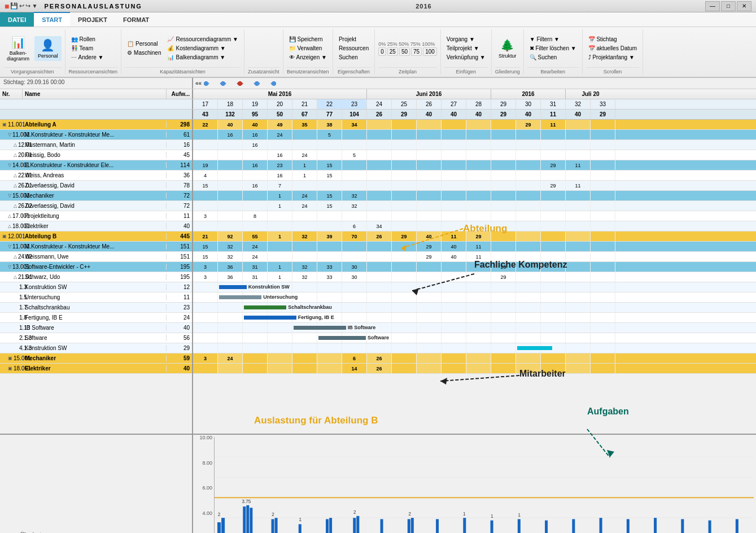 Image resolution: width=756 pixels, height=533 pixels. I want to click on btn-verknuepfung: Verknüpfung ▼, so click(466, 58).